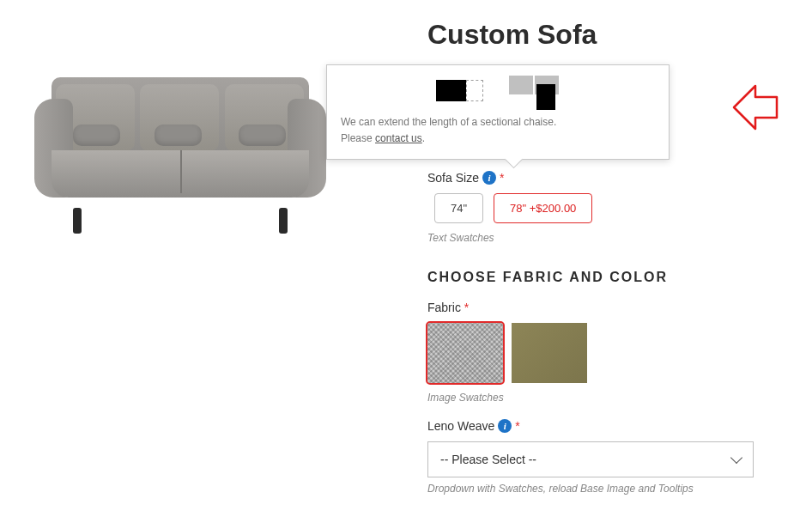 The image size is (812, 529). What do you see at coordinates (180, 155) in the screenshot?
I see `product-image` at bounding box center [180, 155].